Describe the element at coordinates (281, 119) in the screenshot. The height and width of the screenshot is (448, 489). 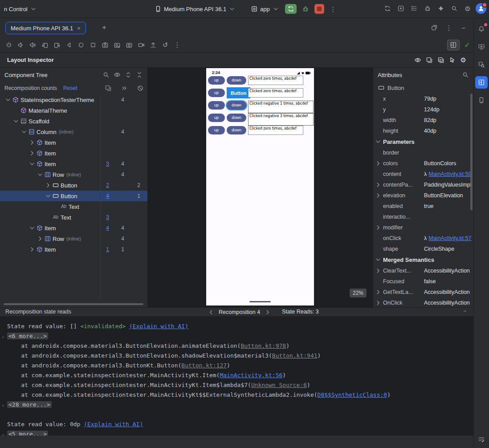
I see `click-count-text: Clicked negative 3 times, abcdef` at that location.